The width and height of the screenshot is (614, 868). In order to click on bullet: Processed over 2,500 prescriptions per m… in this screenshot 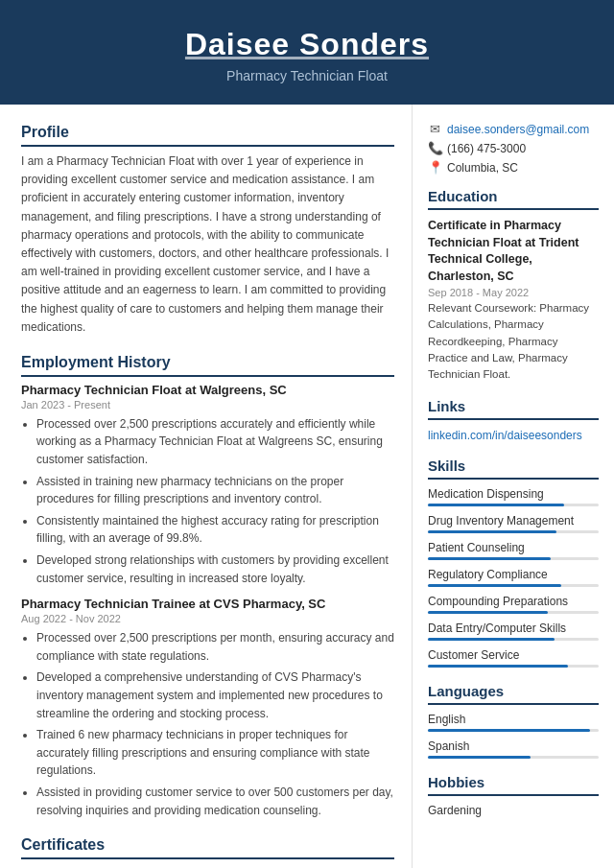, I will do `click(215, 646)`.